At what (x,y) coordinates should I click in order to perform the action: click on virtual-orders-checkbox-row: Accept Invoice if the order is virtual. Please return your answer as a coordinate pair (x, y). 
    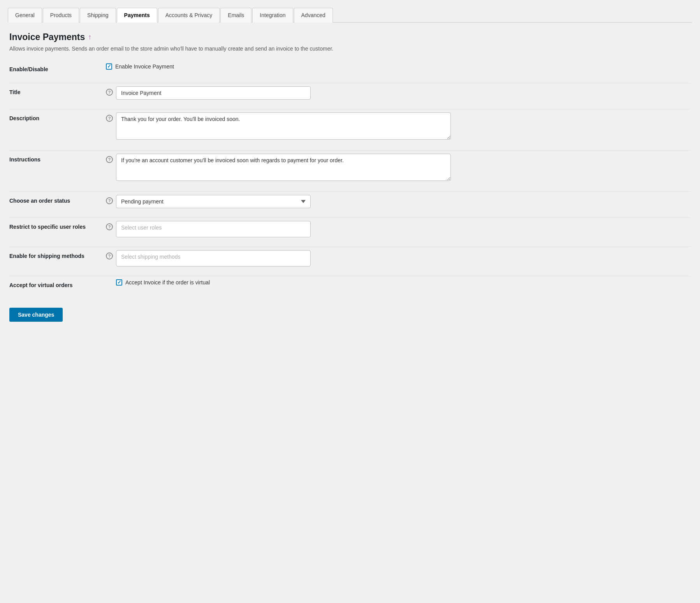
    Looking at the image, I should click on (403, 282).